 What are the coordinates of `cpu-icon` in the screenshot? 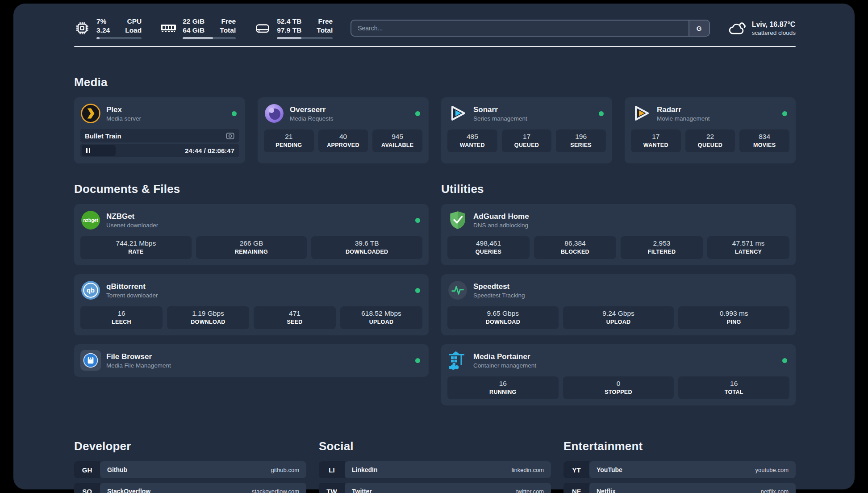 It's located at (82, 28).